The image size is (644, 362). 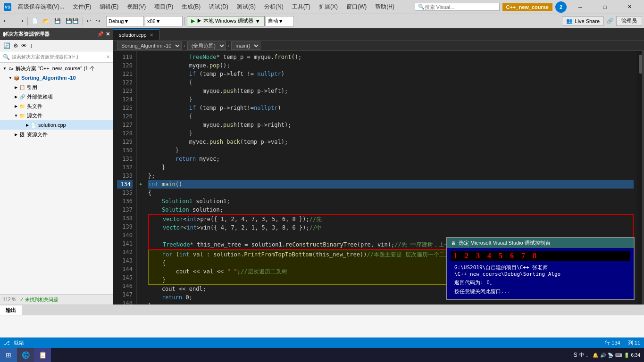 What do you see at coordinates (57, 125) in the screenshot?
I see `solution-cpp-row: ▶ 📄 solution.cpp` at bounding box center [57, 125].